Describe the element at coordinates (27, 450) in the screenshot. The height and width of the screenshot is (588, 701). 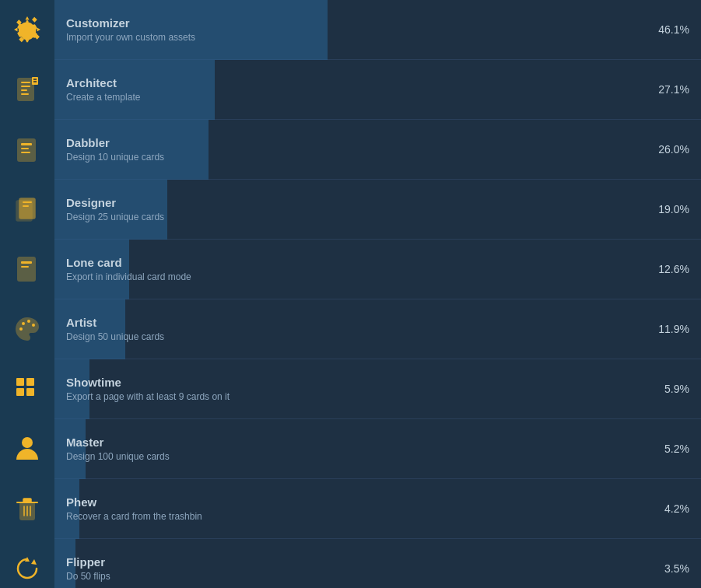
I see `achievement-icon-area-master` at that location.